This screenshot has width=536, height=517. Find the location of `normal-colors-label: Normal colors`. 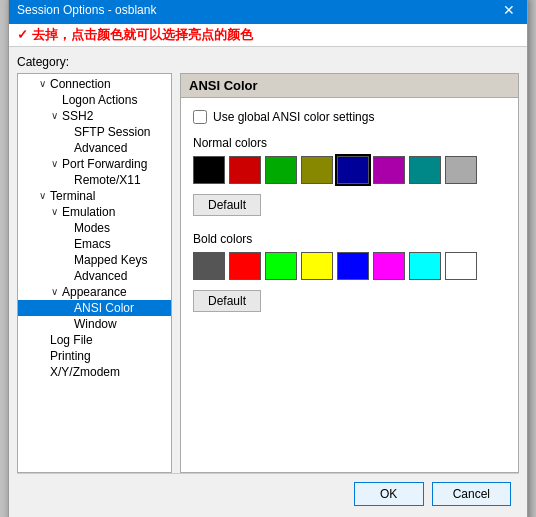

normal-colors-label: Normal colors is located at coordinates (350, 143).